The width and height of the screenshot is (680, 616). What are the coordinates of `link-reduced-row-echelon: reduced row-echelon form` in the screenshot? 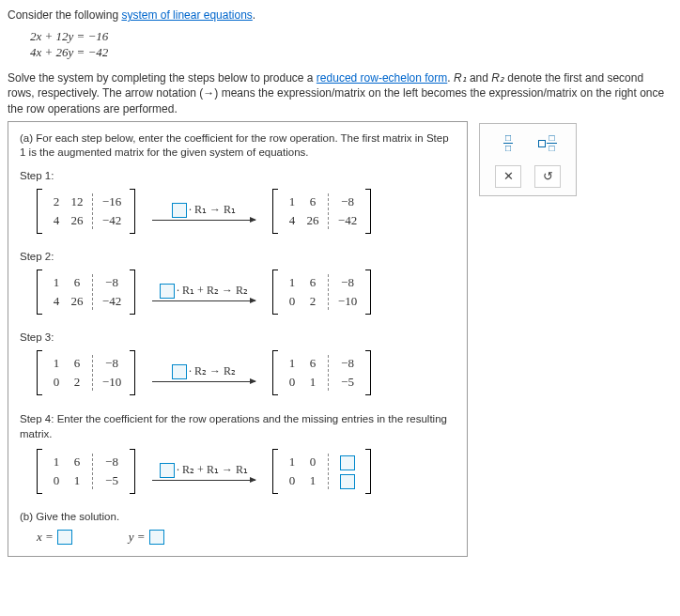 It's located at (381, 78).